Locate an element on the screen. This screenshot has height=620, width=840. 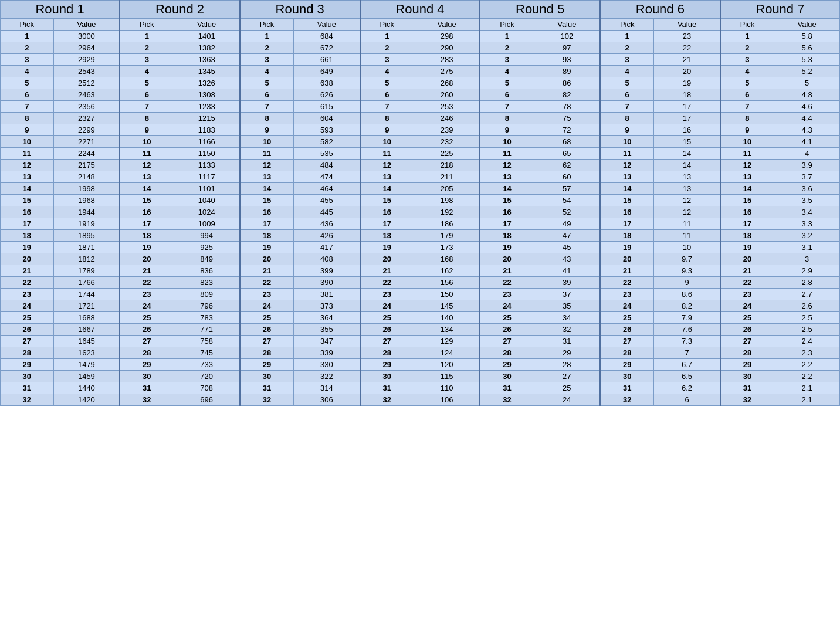
value-cell: 3.3 is located at coordinates (807, 224).